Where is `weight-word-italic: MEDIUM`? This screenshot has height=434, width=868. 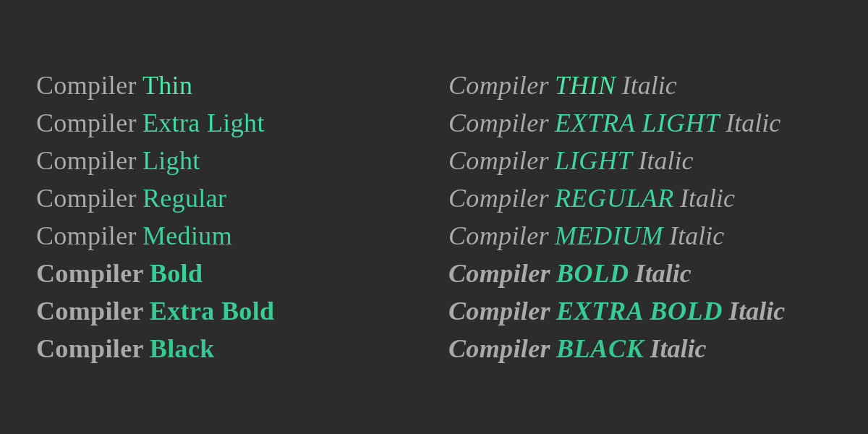 weight-word-italic: MEDIUM is located at coordinates (609, 236).